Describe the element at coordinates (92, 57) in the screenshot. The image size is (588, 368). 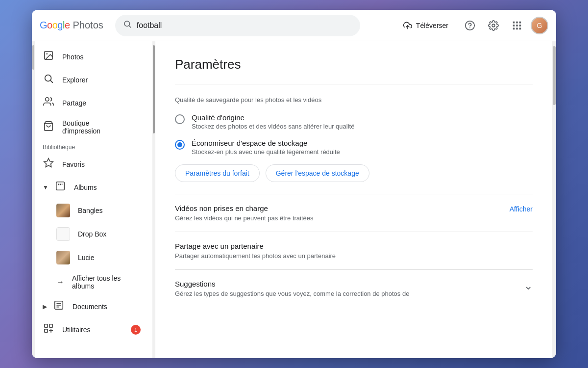
I see `sidebar-item-photos: Photos` at that location.